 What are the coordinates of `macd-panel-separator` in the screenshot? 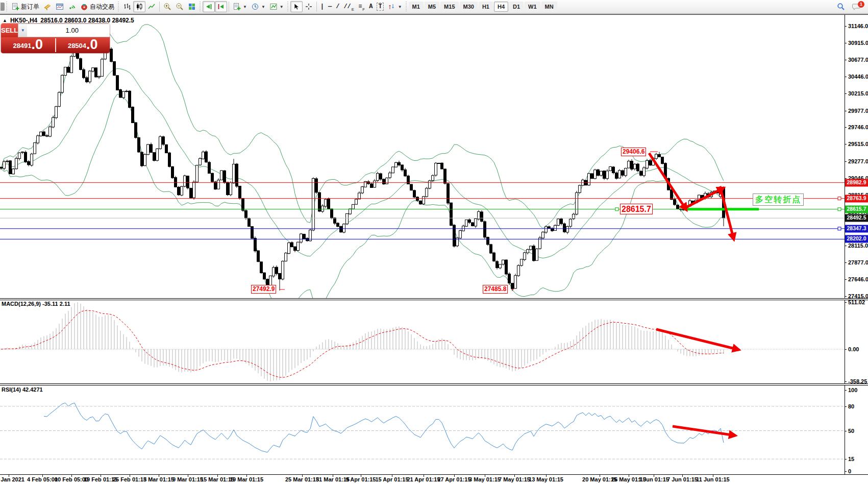 It's located at (434, 299).